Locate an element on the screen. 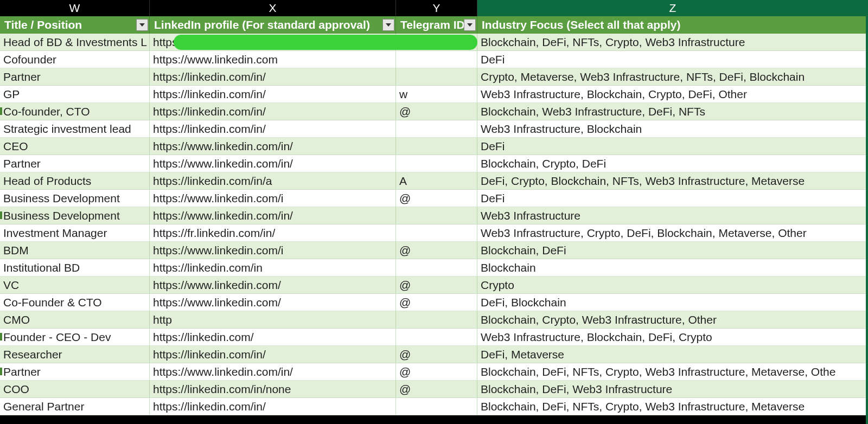 This screenshot has width=868, height=424. cell-z: Blockchain, Crypto, Web3 Infrastructure,… is located at coordinates (673, 320).